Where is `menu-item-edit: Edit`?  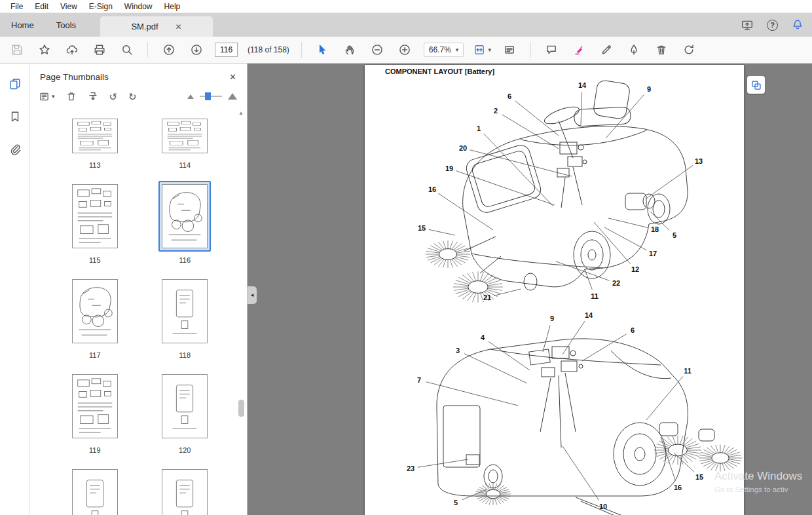 menu-item-edit: Edit is located at coordinates (42, 7).